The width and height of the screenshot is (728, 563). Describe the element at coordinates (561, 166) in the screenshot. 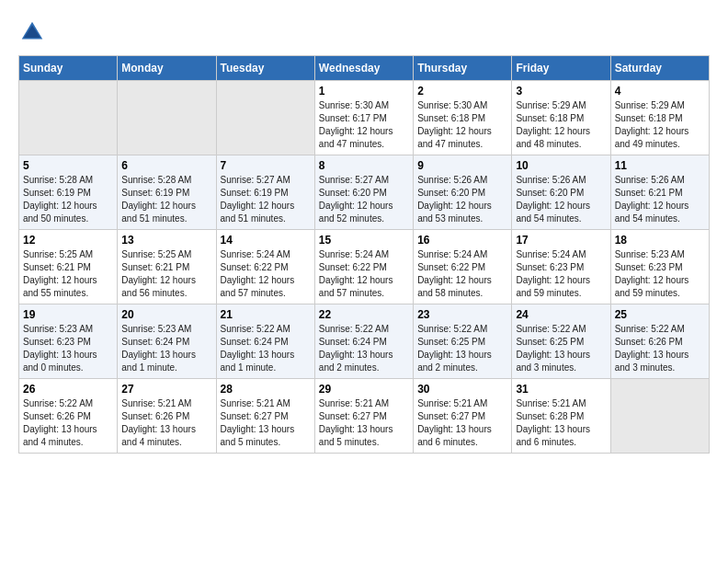

I see `day-number: 10` at that location.